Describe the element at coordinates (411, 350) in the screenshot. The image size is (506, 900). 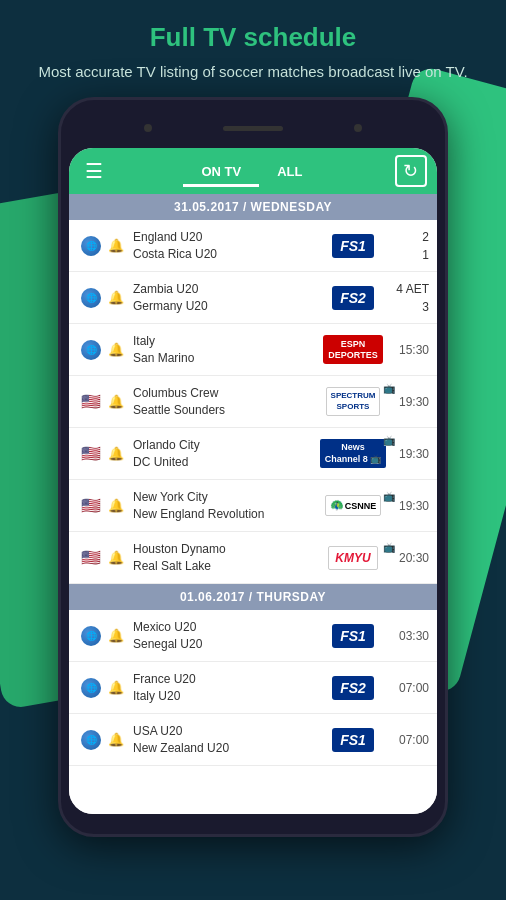
I see `match-time: 15:30` at that location.